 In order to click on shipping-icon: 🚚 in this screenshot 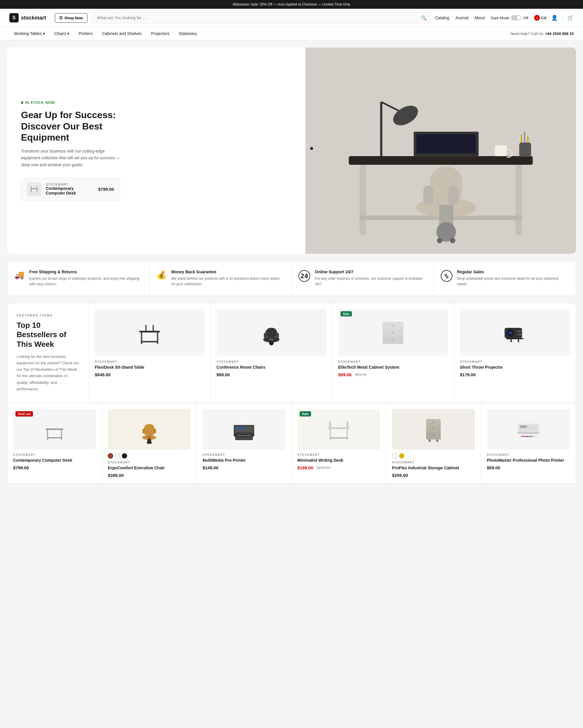, I will do `click(20, 279)`.